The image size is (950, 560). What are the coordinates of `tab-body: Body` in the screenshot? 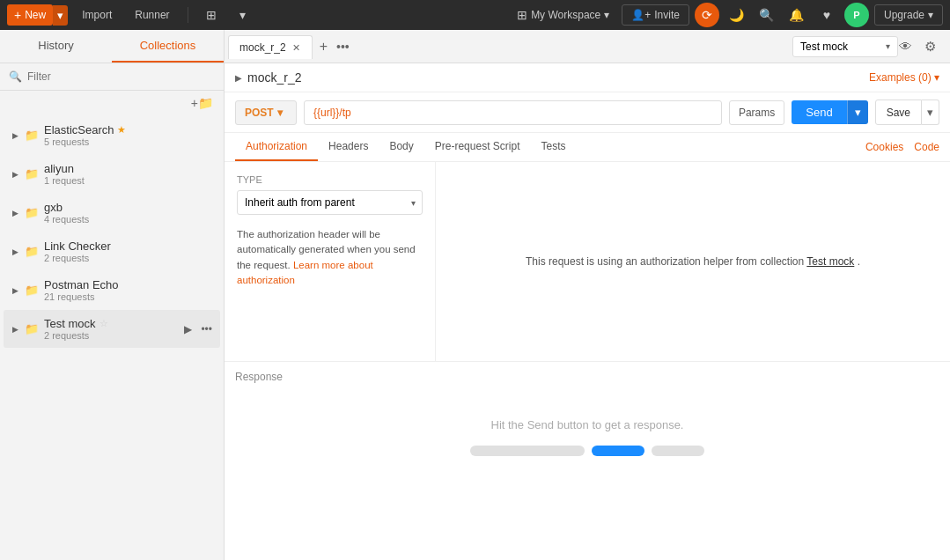 It's located at (401, 147).